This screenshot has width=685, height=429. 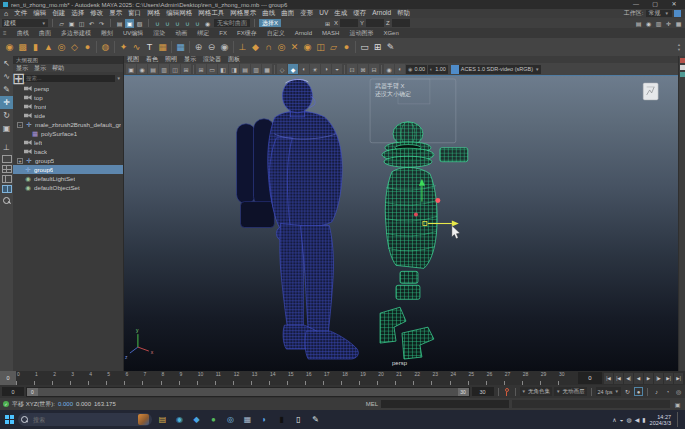 I want to click on app-diamond-icon: ◆, so click(x=196, y=420).